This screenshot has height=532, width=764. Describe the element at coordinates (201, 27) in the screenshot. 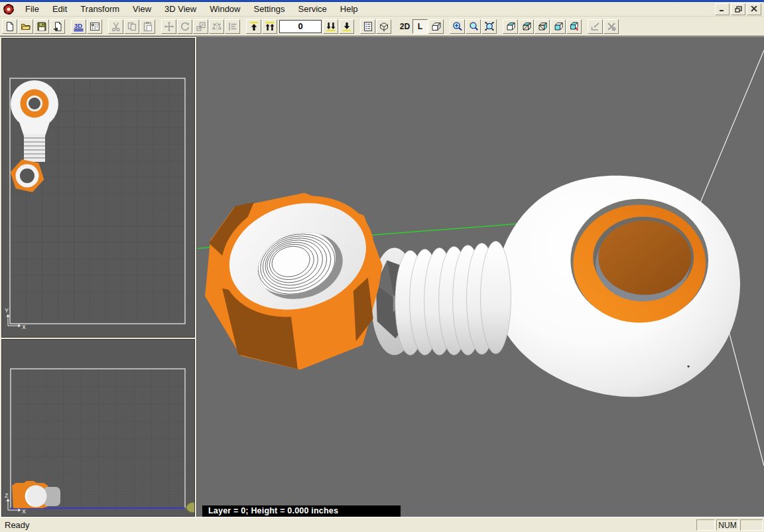

I see `scale-icon` at that location.